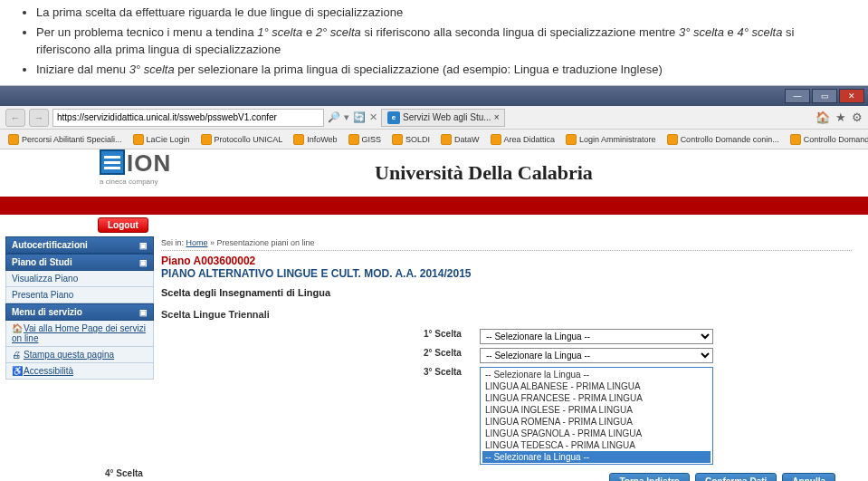 Image resolution: width=868 pixels, height=481 pixels. Describe the element at coordinates (841, 118) in the screenshot. I see `favorites-icon: ★` at that location.